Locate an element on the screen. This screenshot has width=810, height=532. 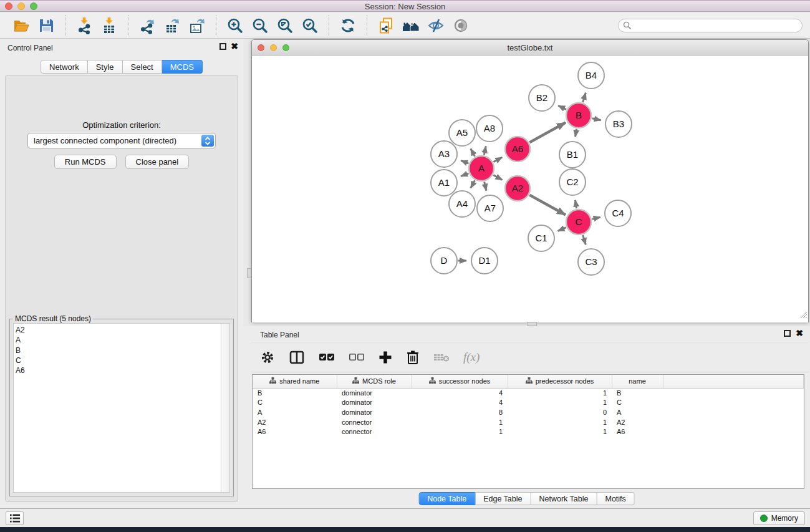
graph-node-B1: B1 is located at coordinates (572, 155).